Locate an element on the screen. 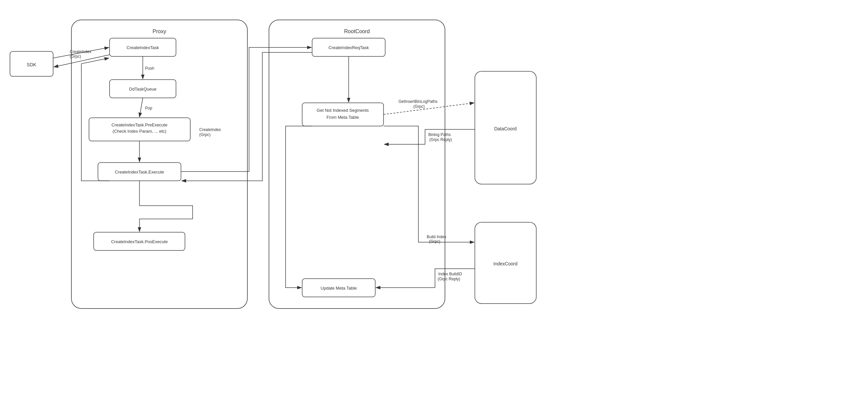 This screenshot has height=416, width=868. create-index-req-task-label: CreateIndexReqTask is located at coordinates (349, 48).